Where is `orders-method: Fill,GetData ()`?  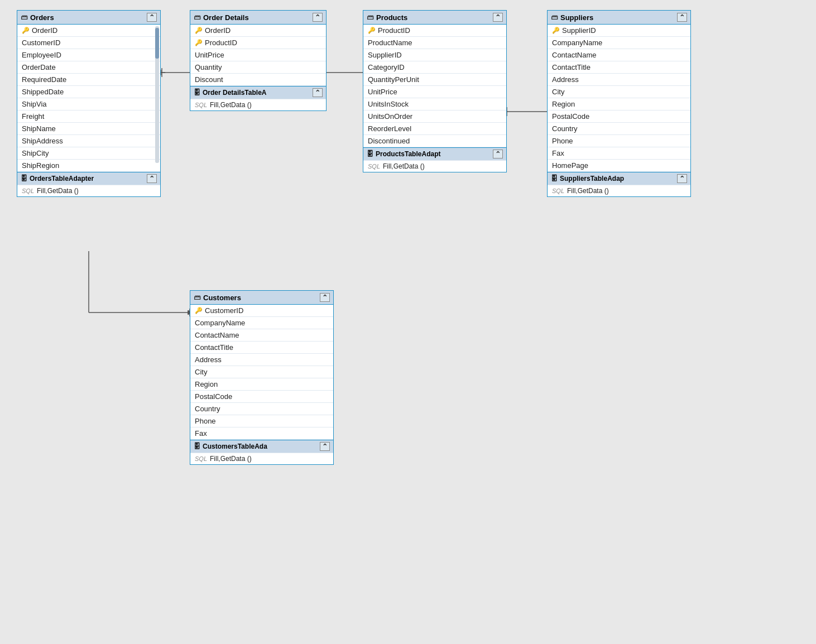 orders-method: Fill,GetData () is located at coordinates (58, 191).